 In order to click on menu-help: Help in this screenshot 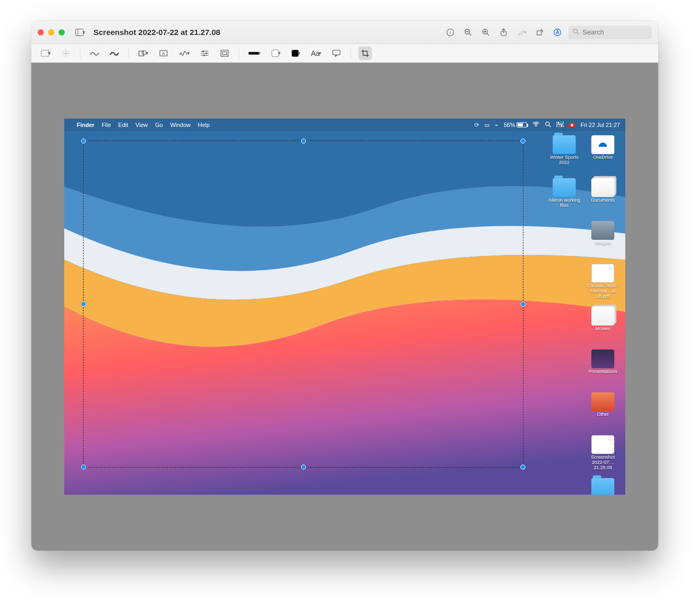, I will do `click(204, 125)`.